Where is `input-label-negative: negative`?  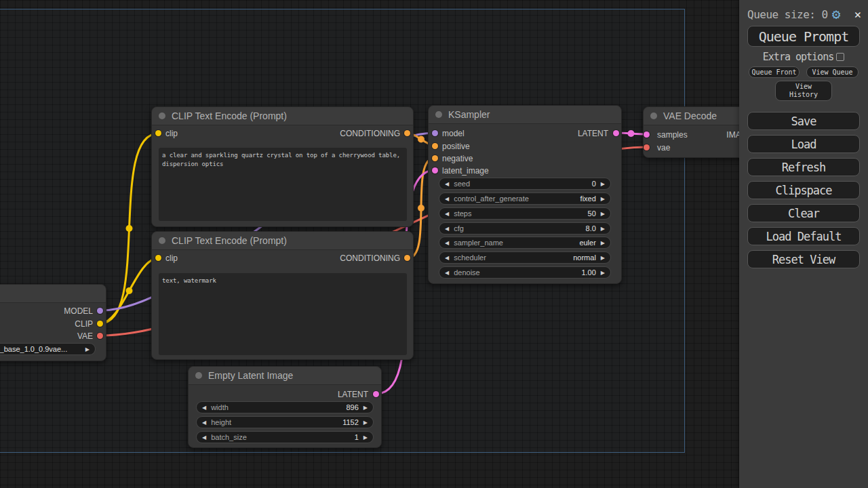
input-label-negative: negative is located at coordinates (457, 159).